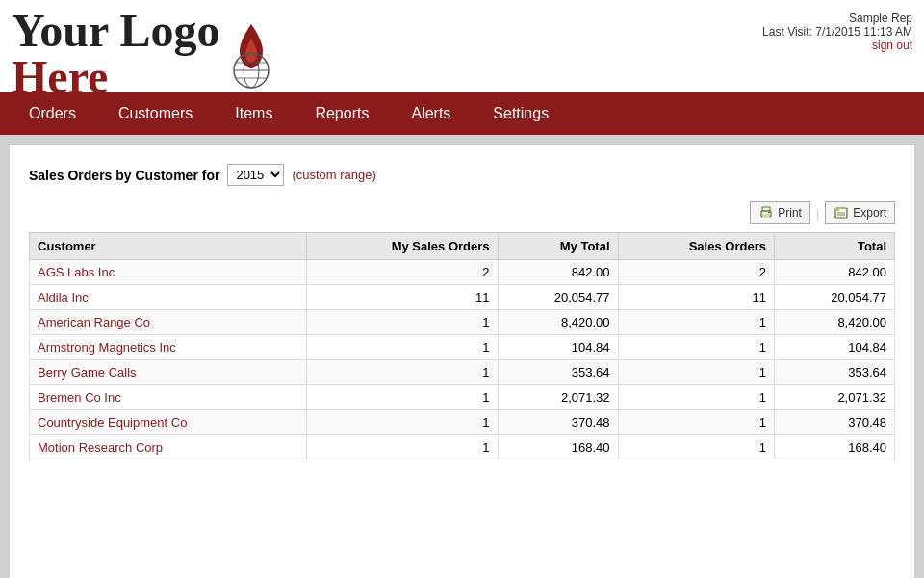  I want to click on logo-text: Your LogoHere, so click(116, 54).